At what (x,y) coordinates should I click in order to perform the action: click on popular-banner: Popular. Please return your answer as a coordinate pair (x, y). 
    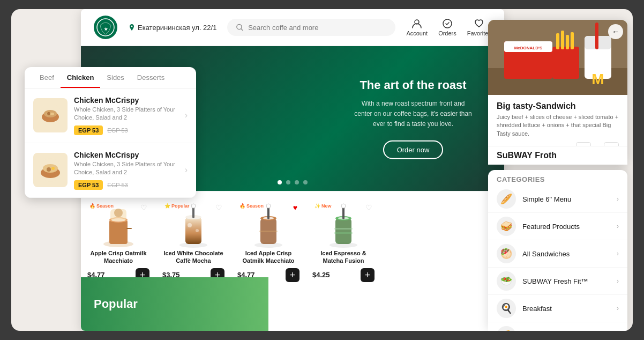
    Looking at the image, I should click on (175, 304).